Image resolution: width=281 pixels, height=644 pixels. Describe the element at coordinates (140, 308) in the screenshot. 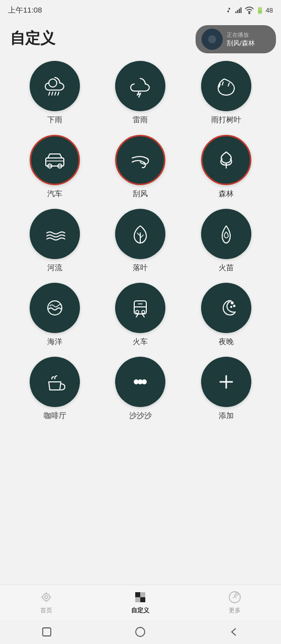

I see `train-button` at that location.